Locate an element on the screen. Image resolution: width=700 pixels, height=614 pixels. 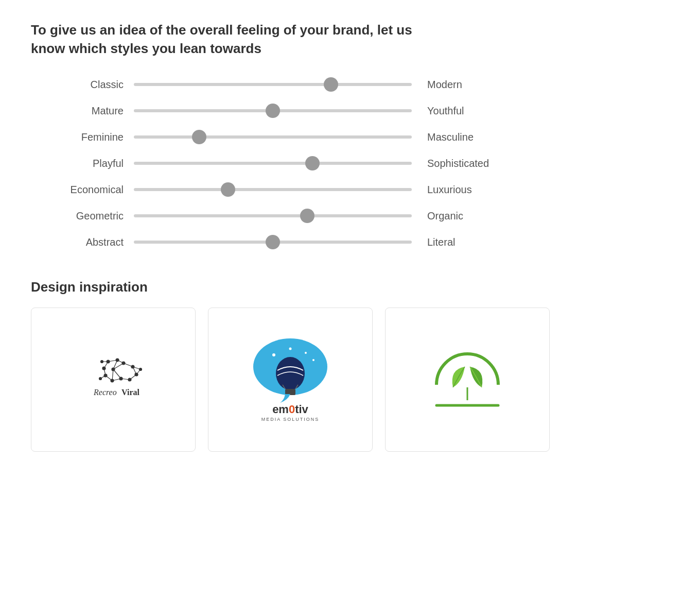
slider-track-feminine-masculine is located at coordinates (273, 137).